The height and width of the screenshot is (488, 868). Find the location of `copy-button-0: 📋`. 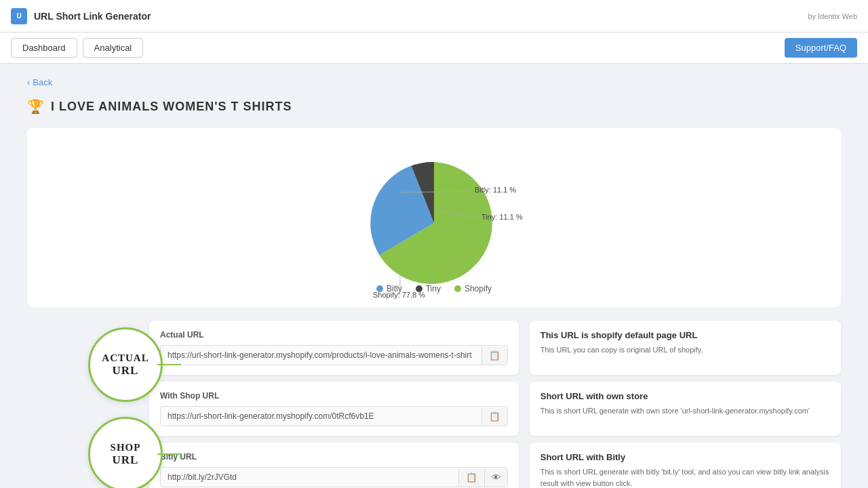

copy-button-0: 📋 is located at coordinates (494, 355).